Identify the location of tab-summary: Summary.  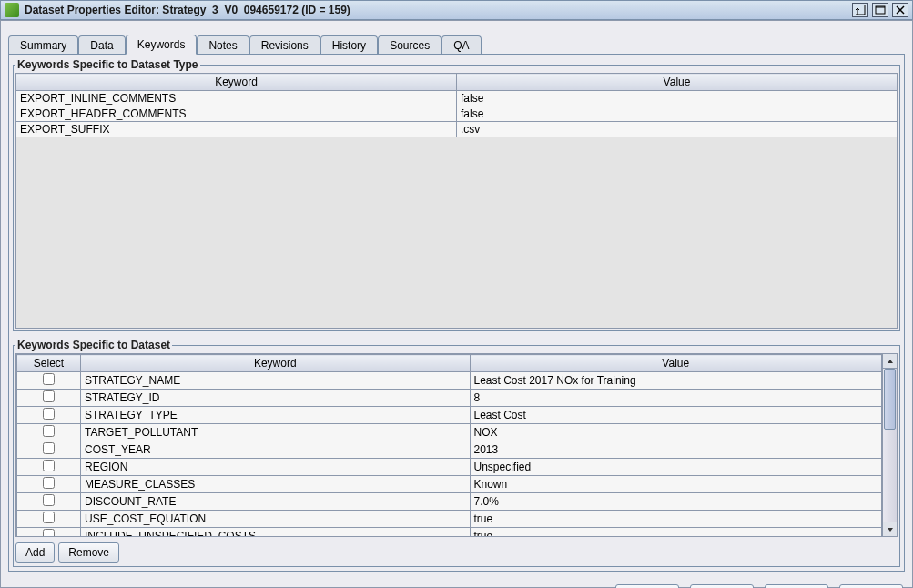
(44, 46).